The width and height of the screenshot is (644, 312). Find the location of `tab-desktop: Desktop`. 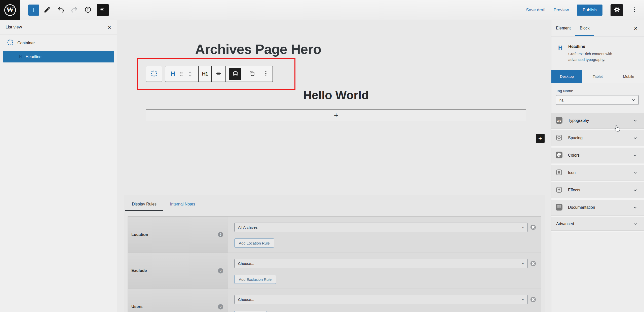

tab-desktop: Desktop is located at coordinates (567, 77).